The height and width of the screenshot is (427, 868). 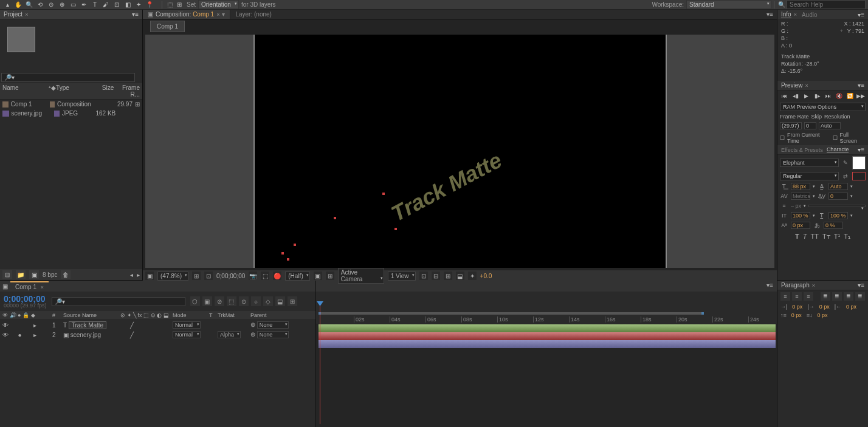 What do you see at coordinates (546, 375) in the screenshot?
I see `timeline-tracks` at bounding box center [546, 375].